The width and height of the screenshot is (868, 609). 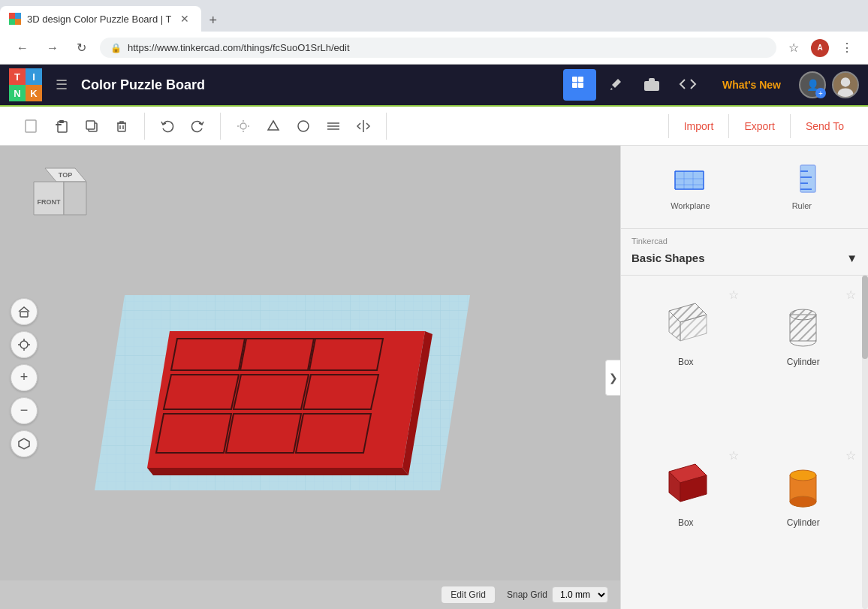 What do you see at coordinates (303, 126) in the screenshot?
I see `circle-button` at bounding box center [303, 126].